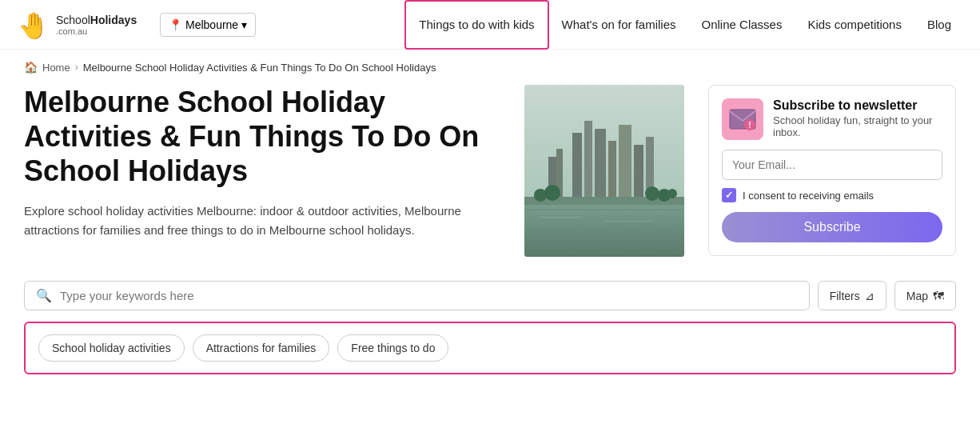 Image resolution: width=980 pixels, height=432 pixels. Describe the element at coordinates (208, 25) in the screenshot. I see `location-button: 📍 Melbourne ▾` at that location.